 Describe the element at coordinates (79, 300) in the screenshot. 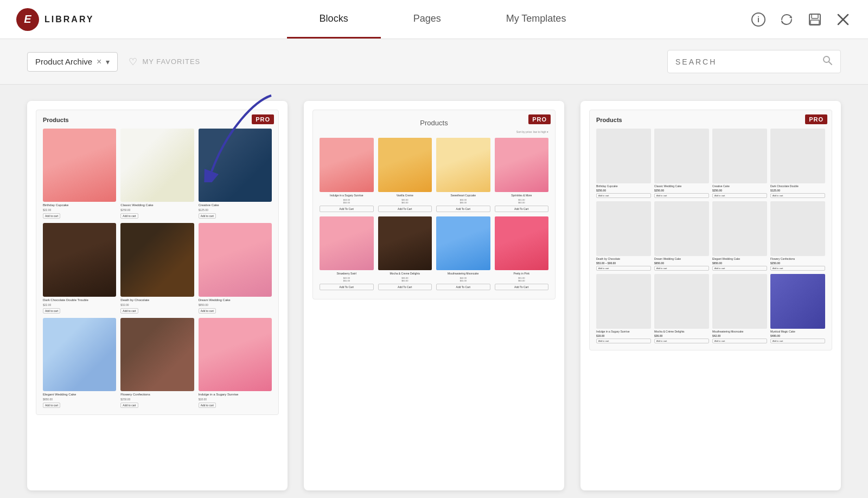

I see `product-name: Dark Chocolate Double Trouble` at that location.